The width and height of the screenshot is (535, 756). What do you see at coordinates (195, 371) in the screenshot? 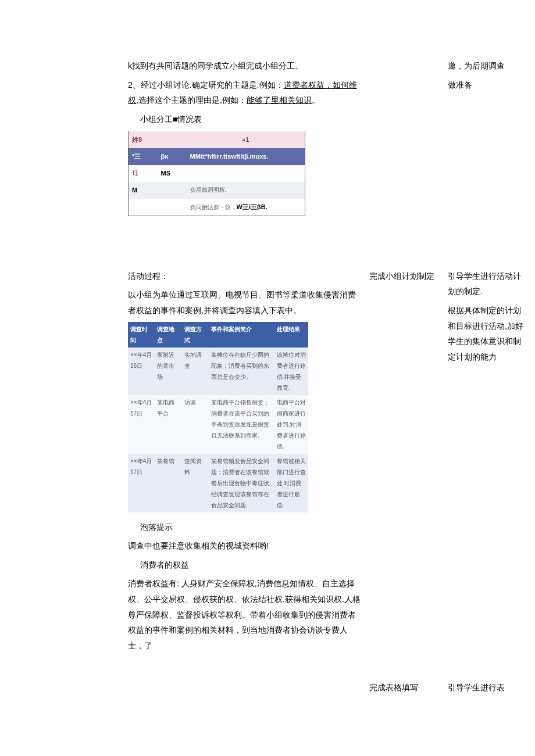
I see `t2-r0-c3: 实地调查` at bounding box center [195, 371].